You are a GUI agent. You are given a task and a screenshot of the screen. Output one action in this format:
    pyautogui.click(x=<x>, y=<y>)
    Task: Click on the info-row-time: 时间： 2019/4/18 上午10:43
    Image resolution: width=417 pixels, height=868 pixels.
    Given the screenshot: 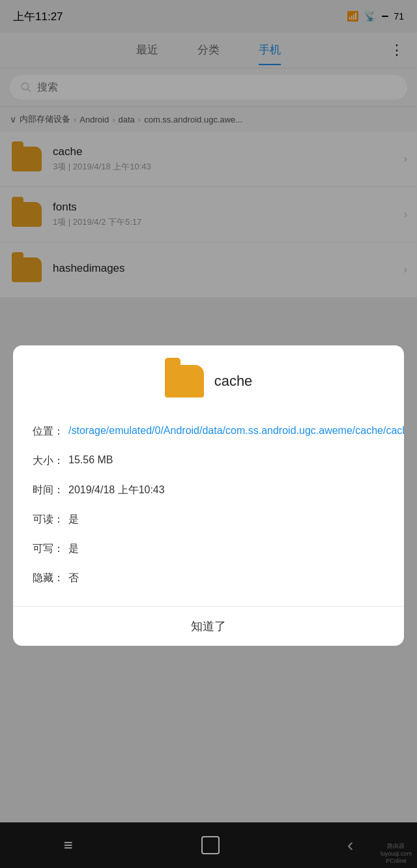 What is the action you would take?
    pyautogui.click(x=208, y=490)
    